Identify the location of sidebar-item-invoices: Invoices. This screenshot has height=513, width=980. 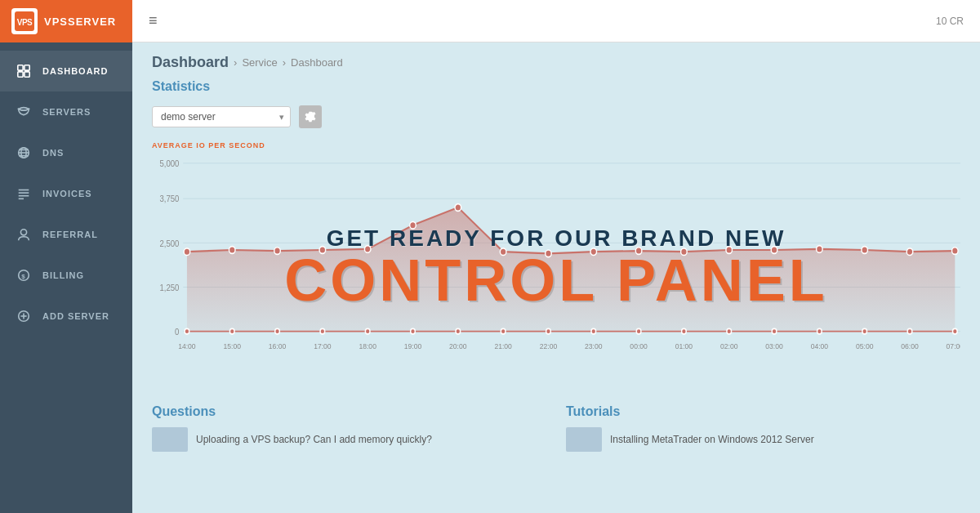
(66, 194).